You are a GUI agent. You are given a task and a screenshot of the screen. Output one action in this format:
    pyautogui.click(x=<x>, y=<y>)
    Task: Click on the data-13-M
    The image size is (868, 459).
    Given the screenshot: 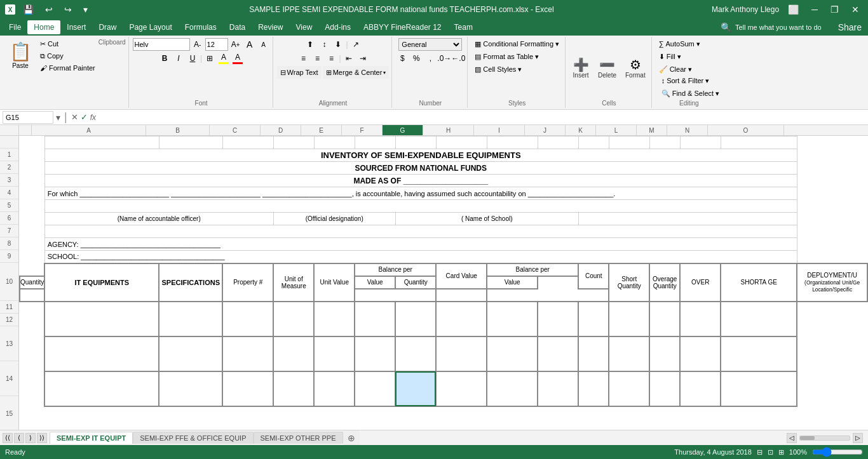 What is the action you would take?
    pyautogui.click(x=665, y=319)
    